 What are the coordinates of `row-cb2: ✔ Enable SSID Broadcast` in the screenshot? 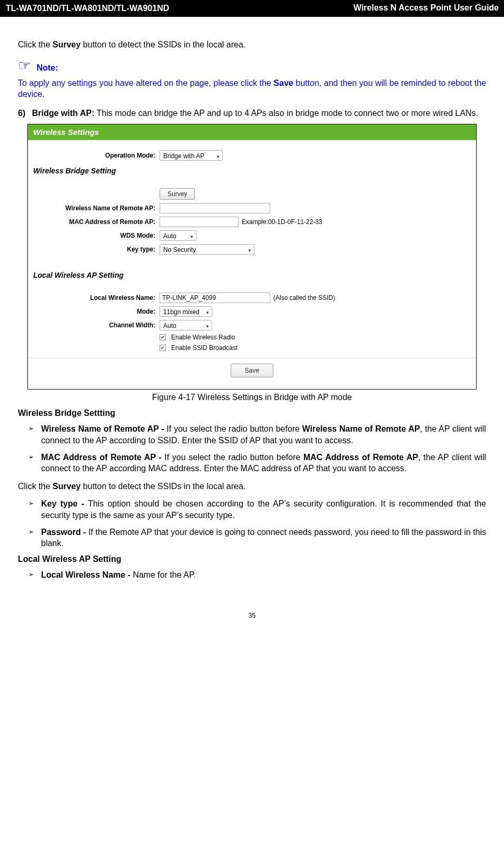 It's located at (252, 348).